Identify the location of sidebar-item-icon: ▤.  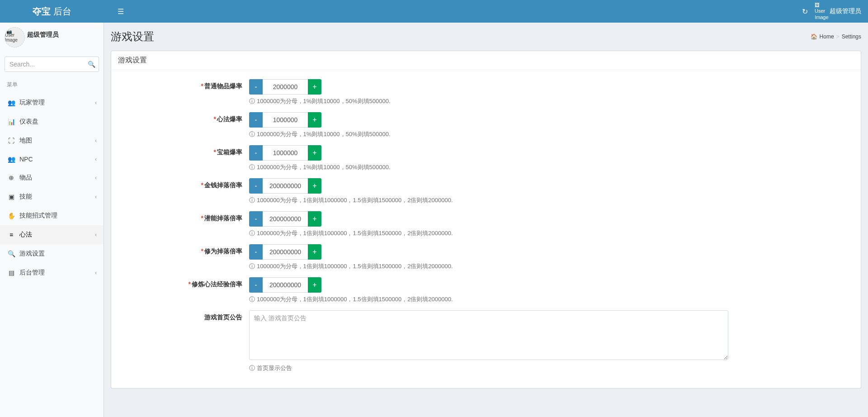
(11, 273).